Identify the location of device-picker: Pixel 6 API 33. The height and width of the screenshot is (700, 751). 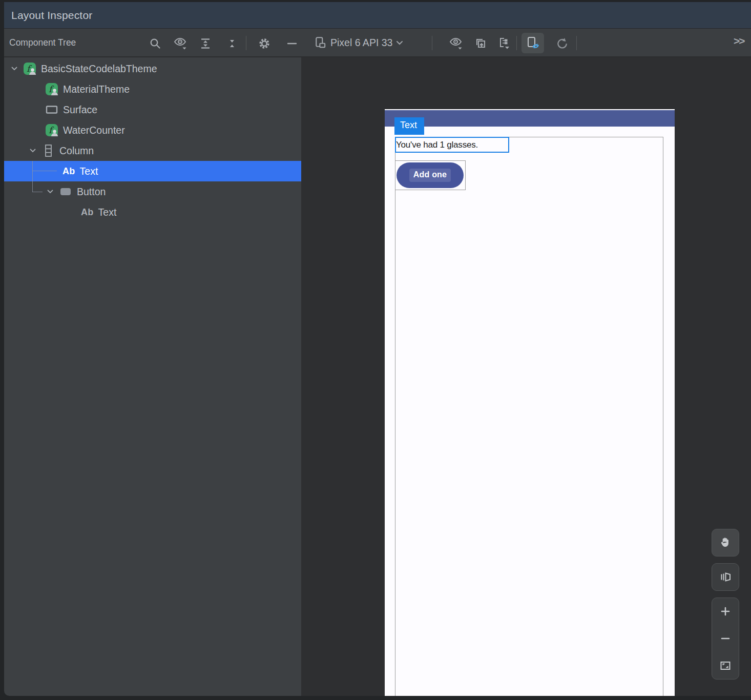
(359, 43).